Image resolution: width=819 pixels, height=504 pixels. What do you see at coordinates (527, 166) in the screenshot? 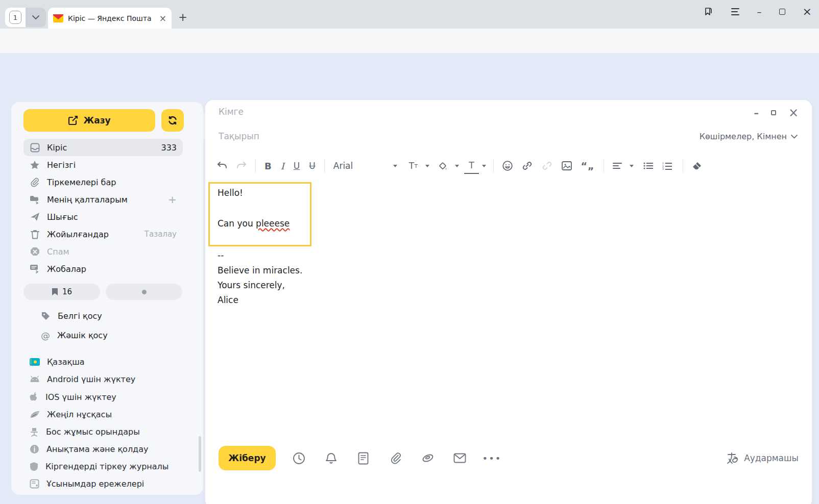
I see `insert-link-button` at bounding box center [527, 166].